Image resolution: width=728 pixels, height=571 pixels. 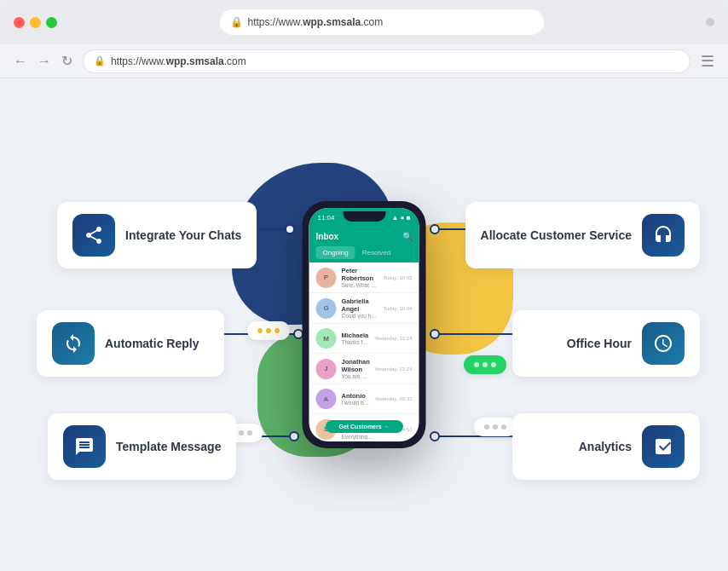 I want to click on chat-list-item: GGabriella AngelCould you help me for a …, so click(x=365, y=309).